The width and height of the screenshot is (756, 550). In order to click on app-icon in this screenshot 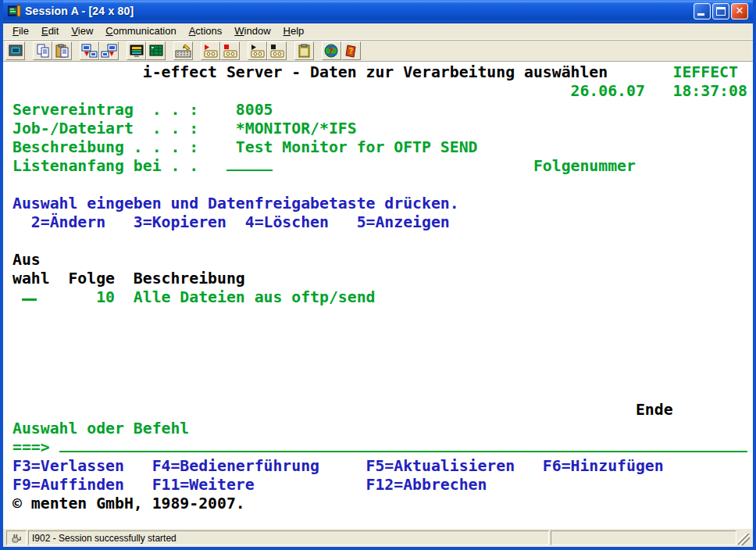, I will do `click(14, 11)`.